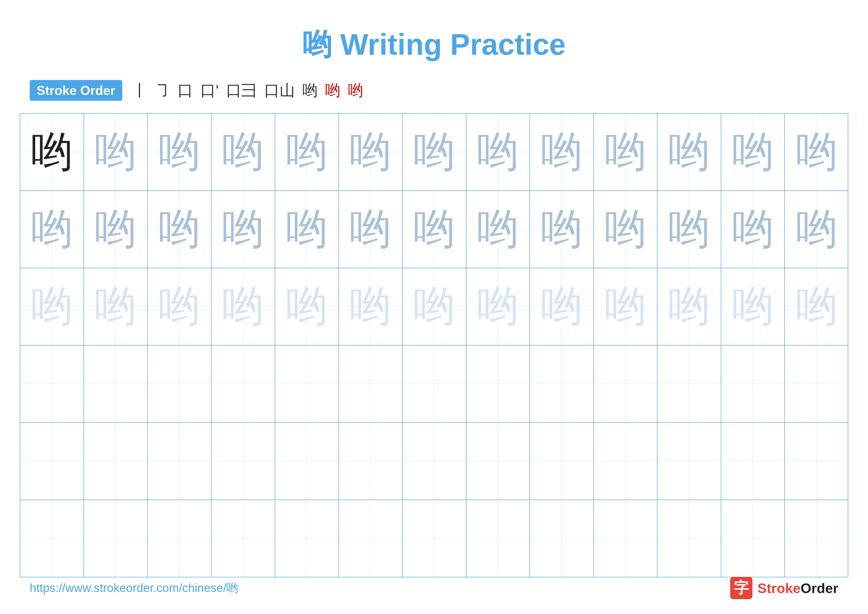  What do you see at coordinates (562, 229) in the screenshot?
I see `char-2-9: 哟` at bounding box center [562, 229].